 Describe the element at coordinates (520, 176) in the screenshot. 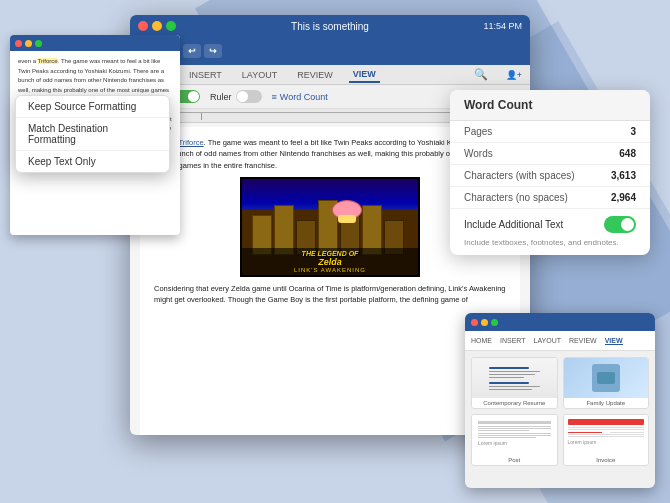

I see `wc-label-chars-spaces: Characters (with spaces)` at that location.